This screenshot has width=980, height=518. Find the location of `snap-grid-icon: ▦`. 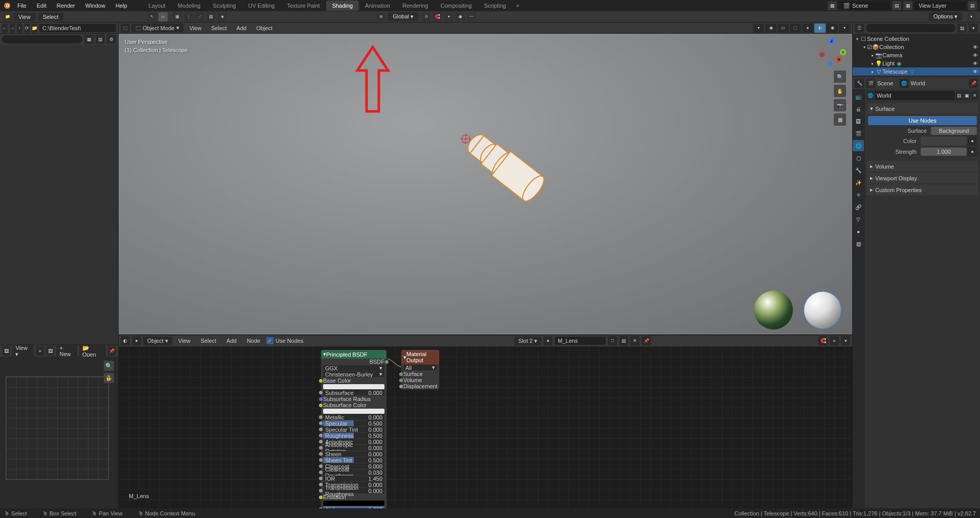

snap-grid-icon: ▦ is located at coordinates (177, 17).